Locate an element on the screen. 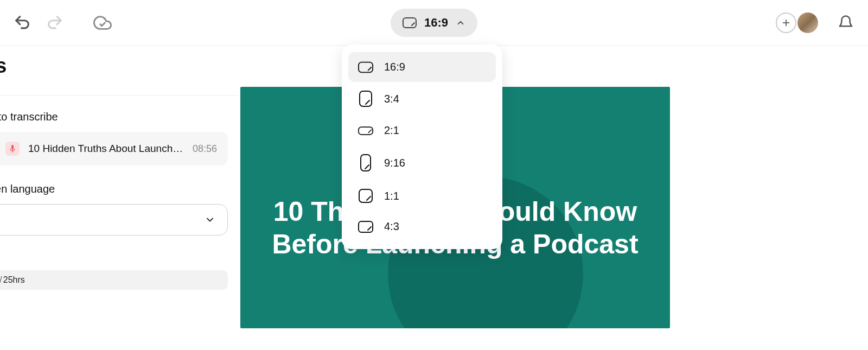 Image resolution: width=868 pixels, height=350 pixels. quota-total: 25hrs is located at coordinates (14, 280).